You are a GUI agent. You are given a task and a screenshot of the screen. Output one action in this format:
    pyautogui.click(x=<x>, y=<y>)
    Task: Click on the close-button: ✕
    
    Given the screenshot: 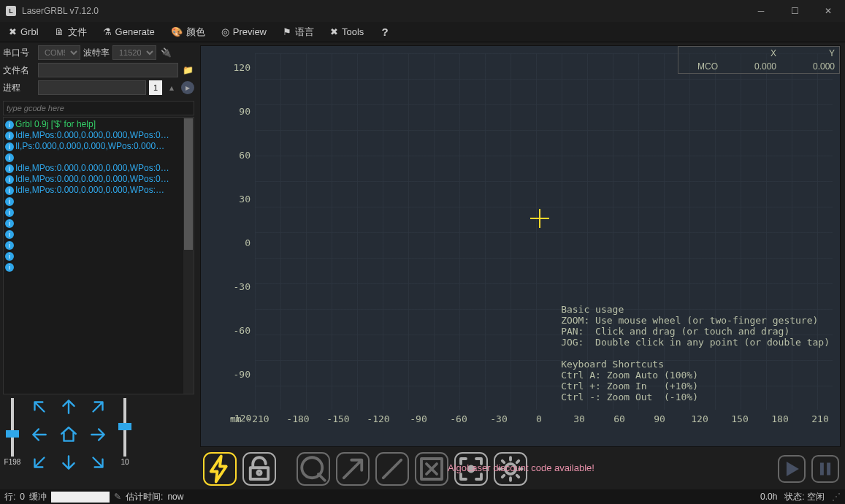 What is the action you would take?
    pyautogui.click(x=828, y=11)
    